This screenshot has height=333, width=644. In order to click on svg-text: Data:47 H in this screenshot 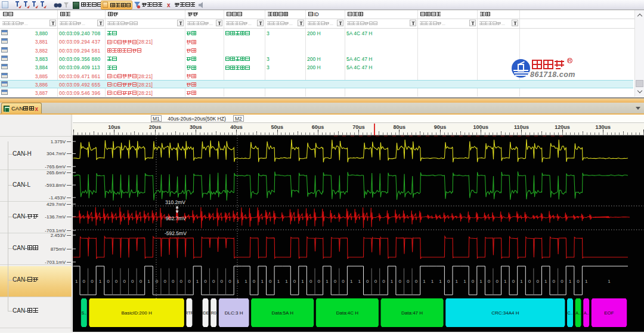, I will do `click(412, 313)`.